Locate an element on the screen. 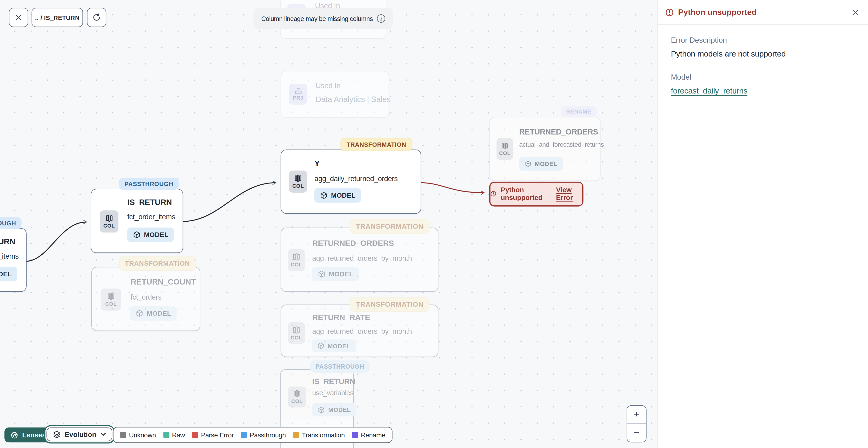 The image size is (868, 448). node-agg-daily-returned-orders: TRANSFORMATION COL Y agg_daily_returned_… is located at coordinates (351, 182).